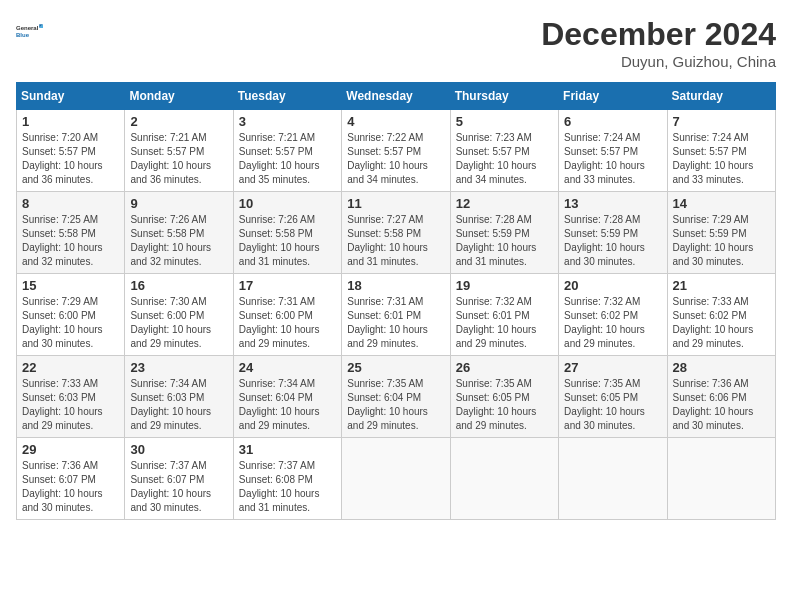 This screenshot has width=792, height=612. Describe the element at coordinates (70, 487) in the screenshot. I see `day-info: Sunrise: 7:36 AMSunset: 6:07 PMDaylight:…` at that location.